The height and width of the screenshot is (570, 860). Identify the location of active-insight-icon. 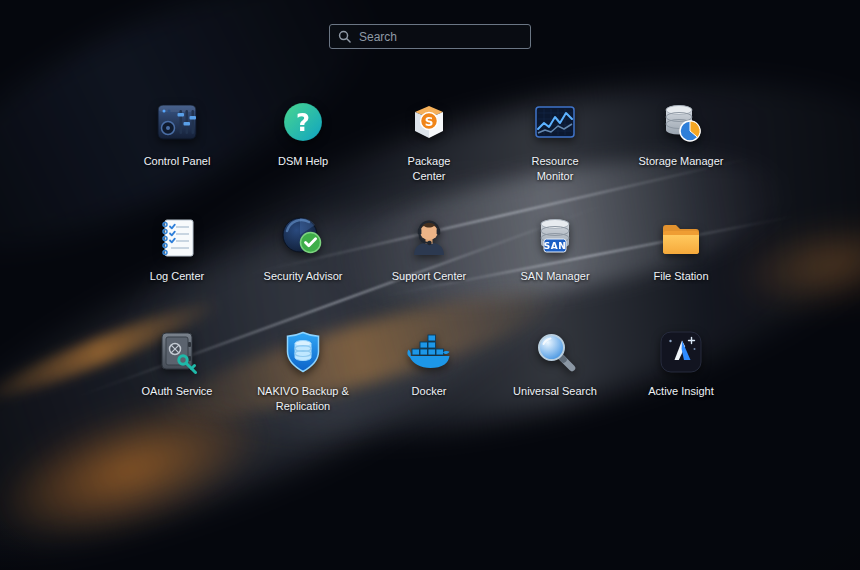
(681, 352).